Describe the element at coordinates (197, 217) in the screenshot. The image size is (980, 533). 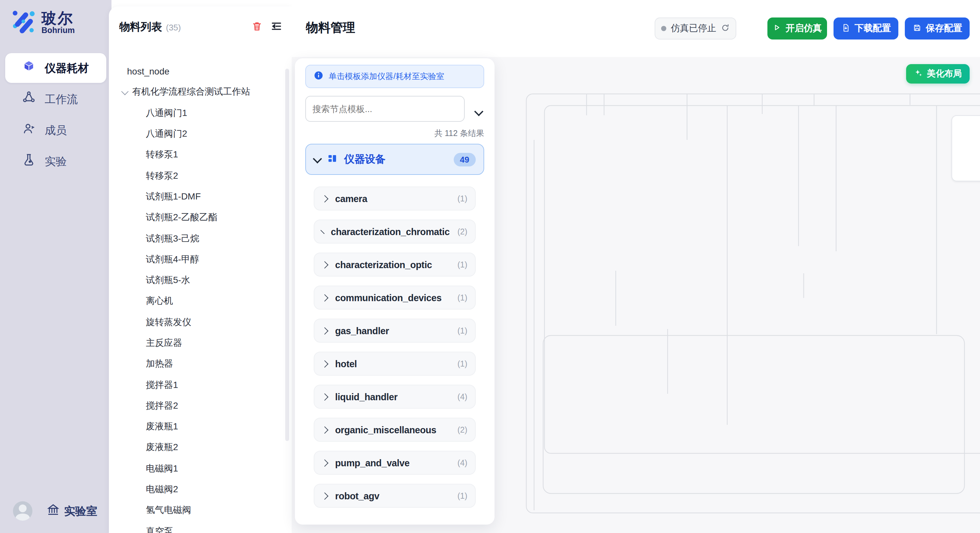
I see `tree-item-5: 试剂瓶2-乙酸乙酯` at that location.